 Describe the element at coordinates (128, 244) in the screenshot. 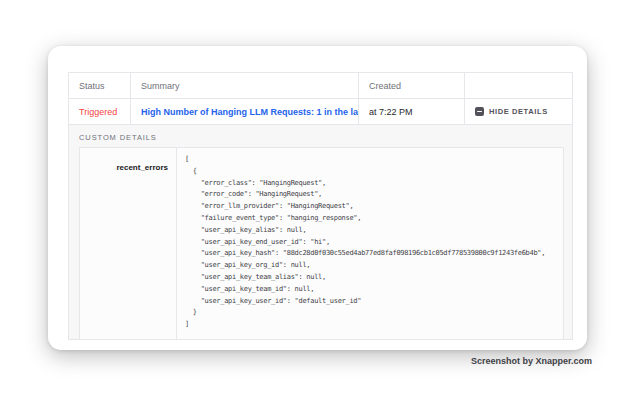

I see `details-key-column: recent_errors` at that location.